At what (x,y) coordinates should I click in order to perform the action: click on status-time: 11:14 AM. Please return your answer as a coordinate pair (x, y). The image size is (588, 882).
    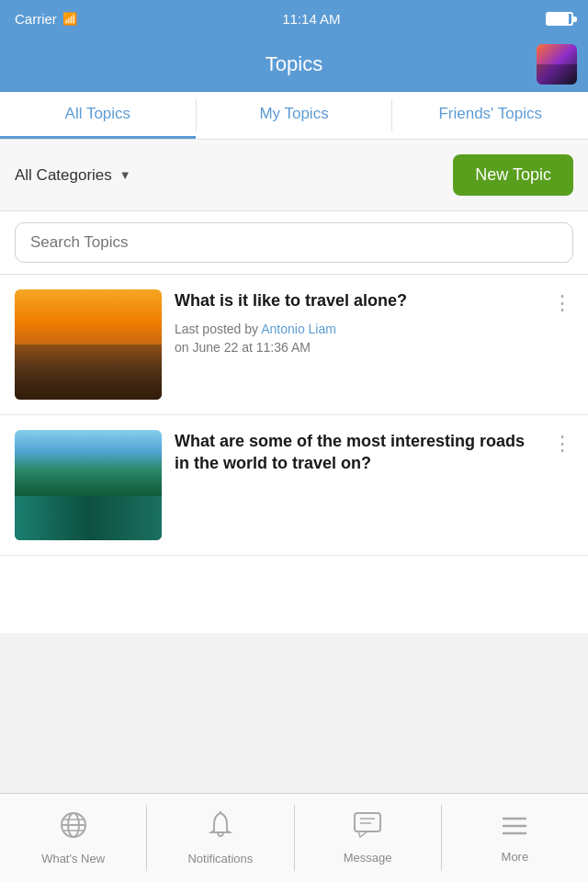
    Looking at the image, I should click on (311, 18).